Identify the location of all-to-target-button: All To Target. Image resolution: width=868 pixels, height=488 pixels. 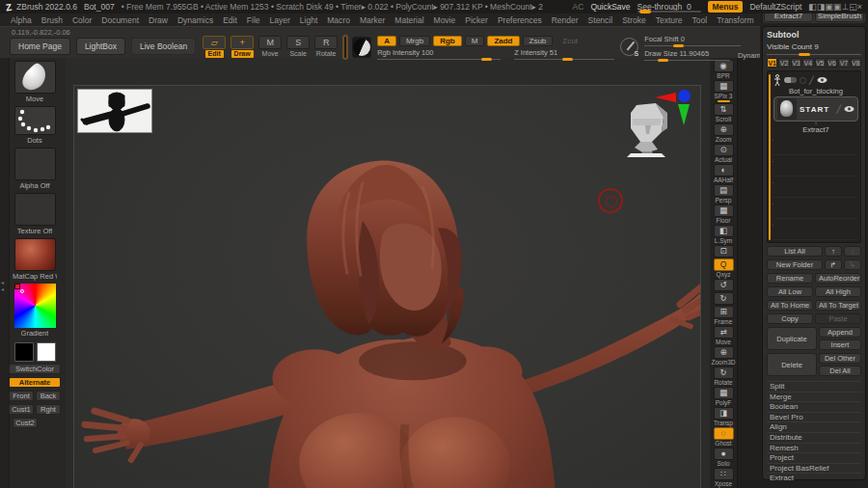
(838, 305).